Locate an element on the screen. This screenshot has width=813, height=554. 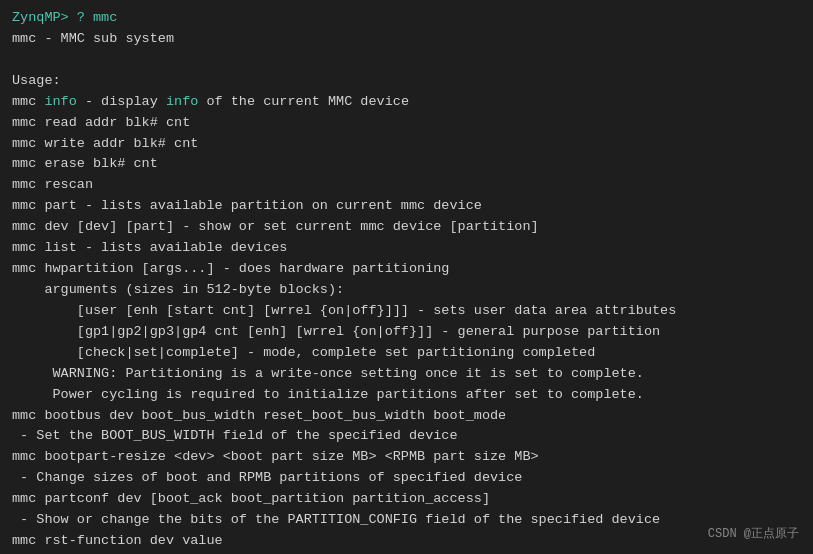
text-7: mmc write addr blk# cnt is located at coordinates (105, 144).